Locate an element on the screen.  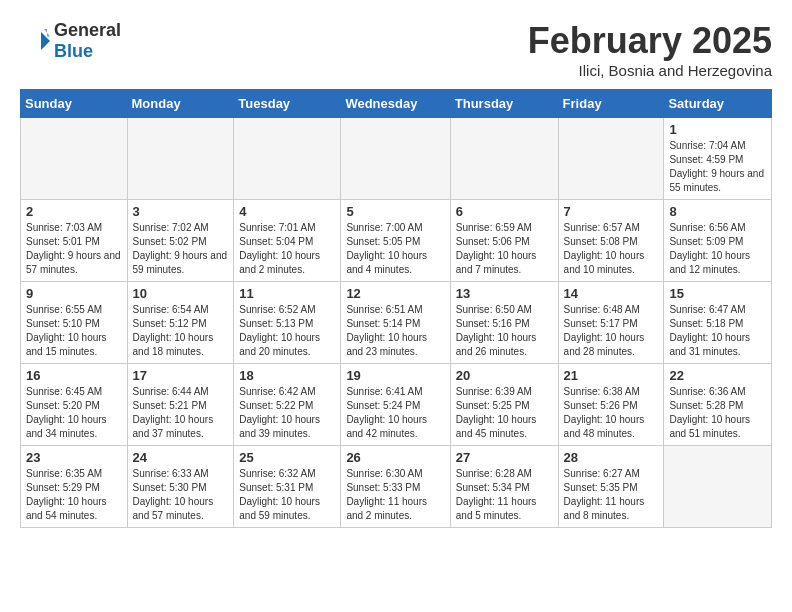
weekday-header: Friday is located at coordinates (611, 104).